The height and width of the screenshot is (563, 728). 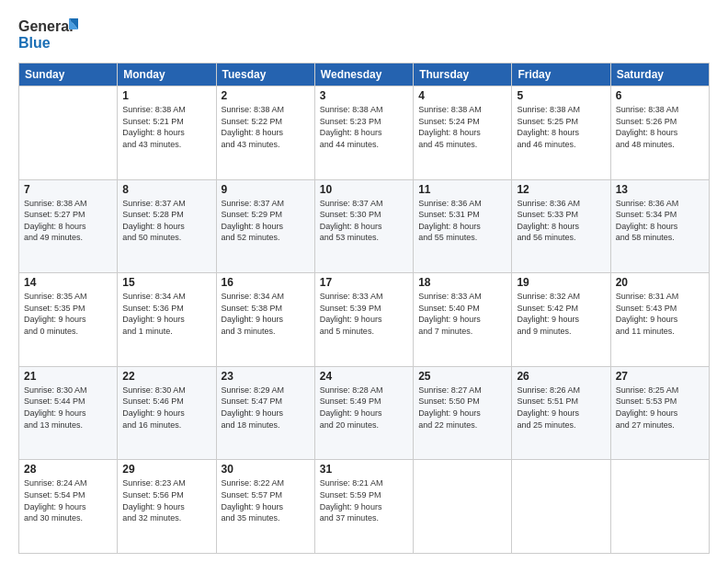 What do you see at coordinates (266, 469) in the screenshot?
I see `day-number: 30` at bounding box center [266, 469].